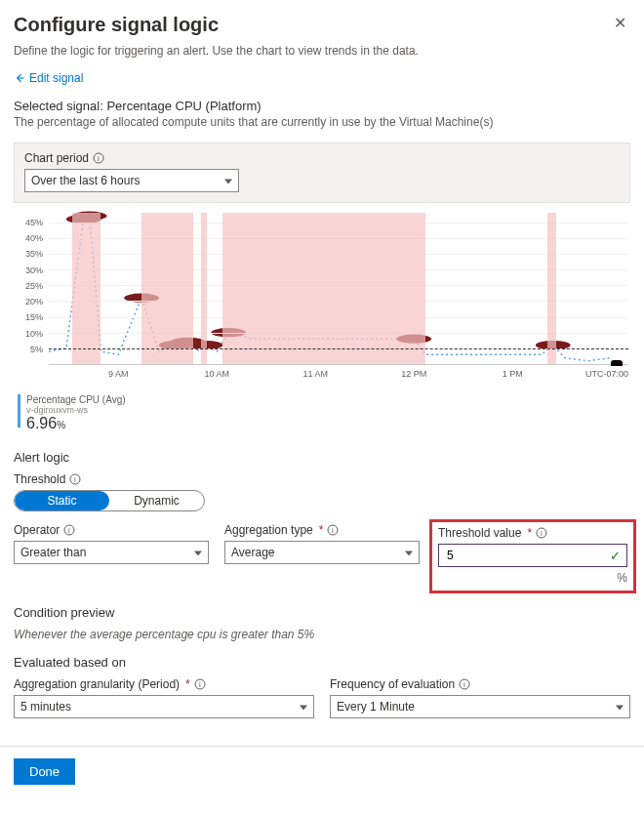 Image resolution: width=644 pixels, height=816 pixels. I want to click on edit-signal-link: Edit signal, so click(49, 78).